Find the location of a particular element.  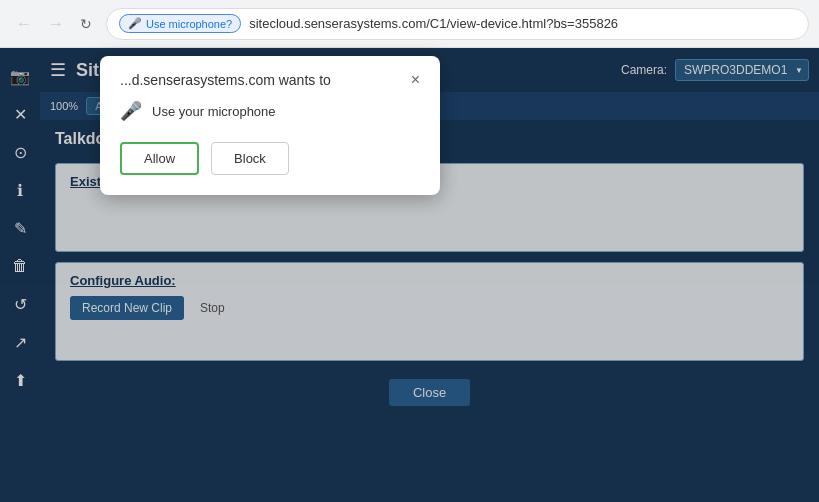

back-button: ← is located at coordinates (24, 24).